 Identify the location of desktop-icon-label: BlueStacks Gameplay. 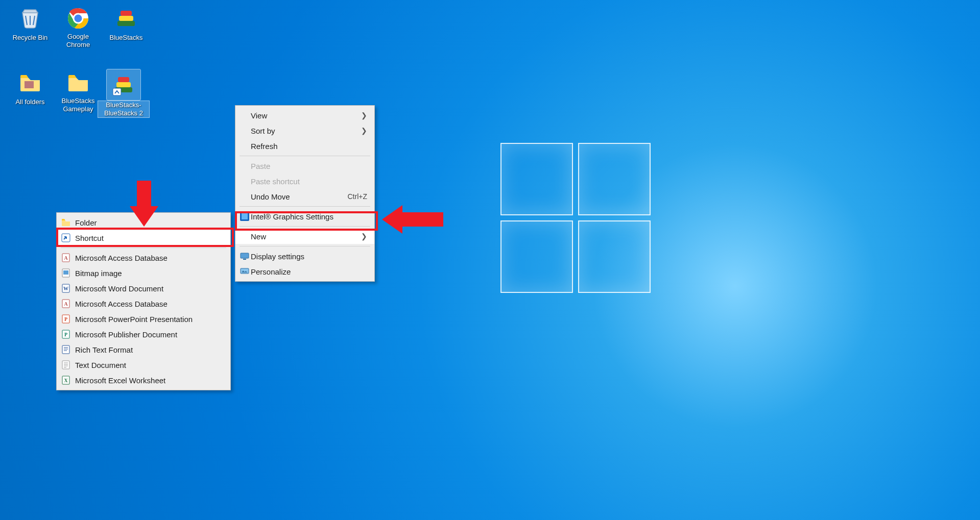
(78, 105).